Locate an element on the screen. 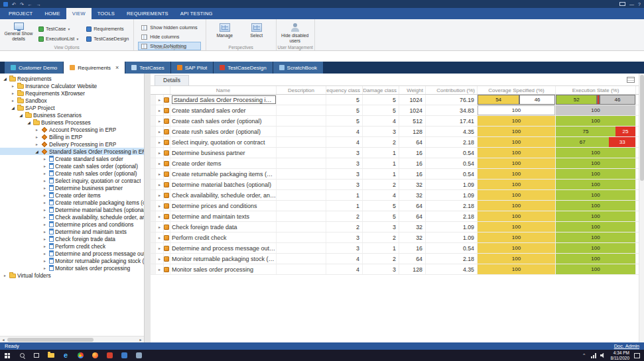 This screenshot has width=644, height=361. tree-item: ◢Requirements is located at coordinates (72, 78).